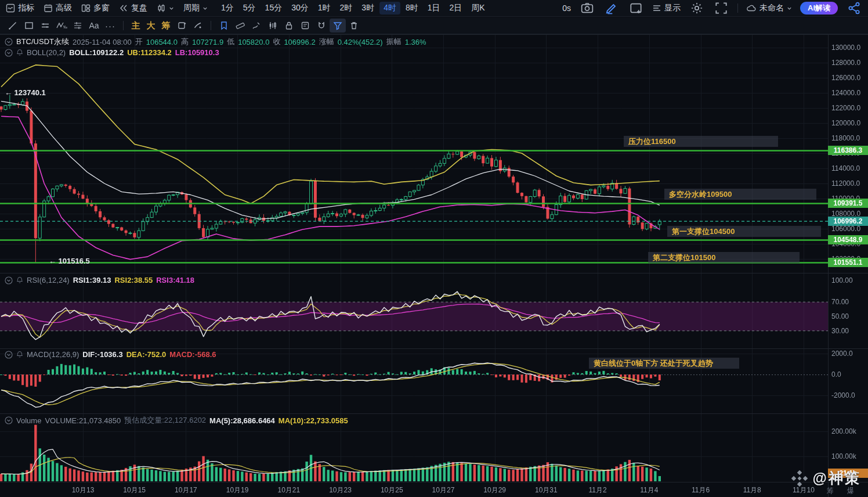 This screenshot has width=868, height=497. I want to click on more-tools: ···, so click(110, 26).